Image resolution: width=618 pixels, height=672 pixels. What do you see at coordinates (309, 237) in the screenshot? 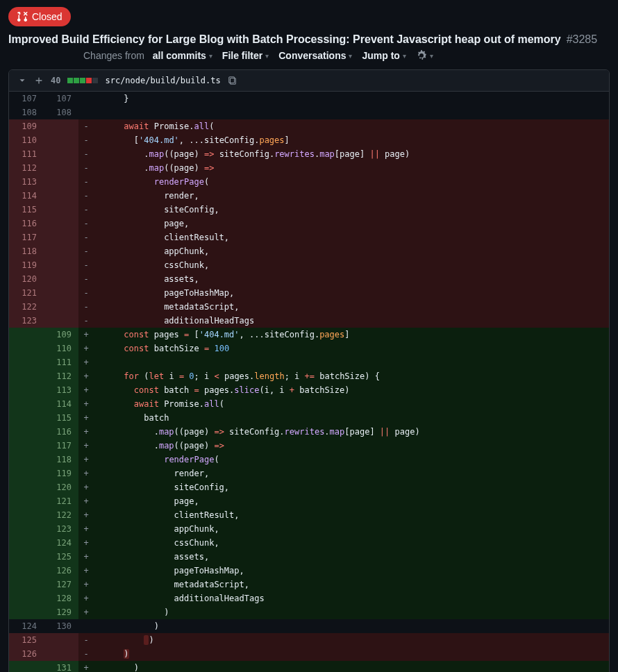
I see `diff-line: 117- clientResult,` at bounding box center [309, 237].